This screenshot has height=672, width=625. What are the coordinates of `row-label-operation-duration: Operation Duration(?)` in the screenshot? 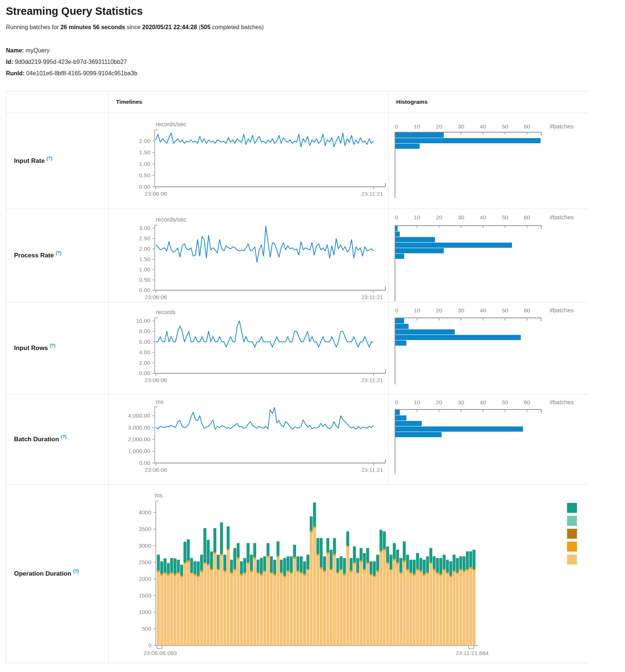 It's located at (57, 574).